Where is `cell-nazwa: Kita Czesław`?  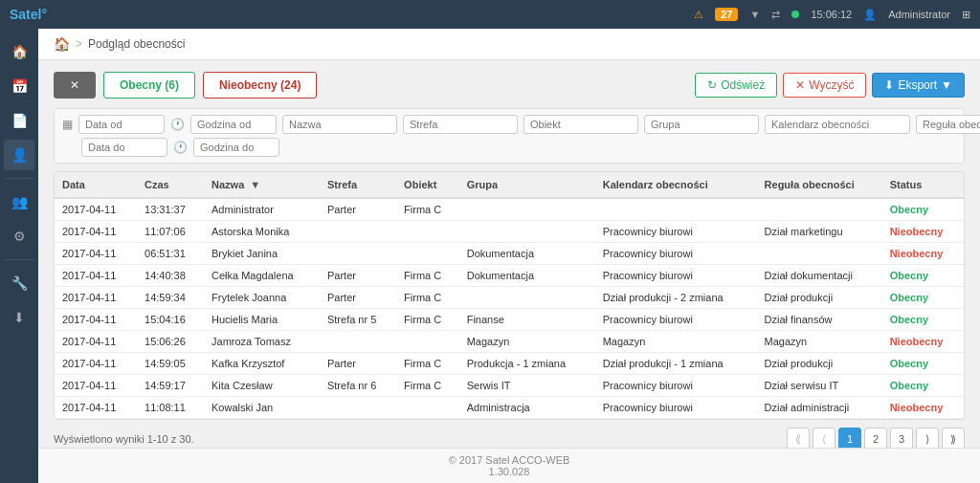
cell-nazwa: Kita Czesław is located at coordinates (262, 386).